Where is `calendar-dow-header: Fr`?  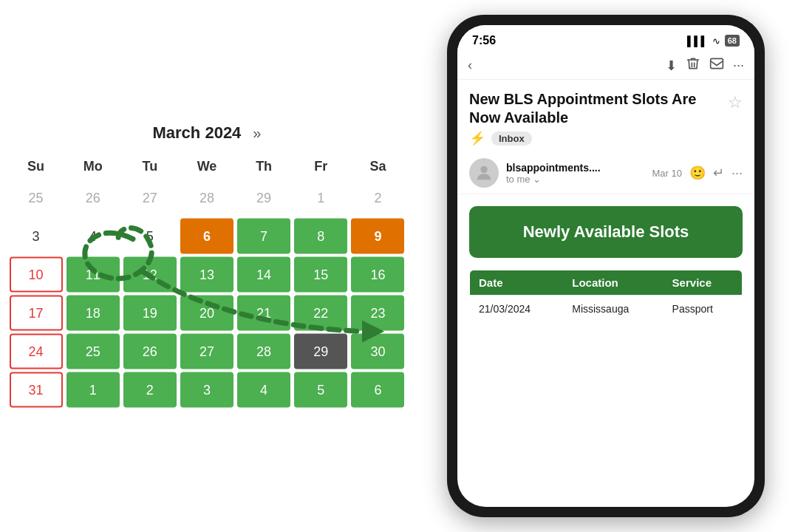 calendar-dow-header: Fr is located at coordinates (321, 167).